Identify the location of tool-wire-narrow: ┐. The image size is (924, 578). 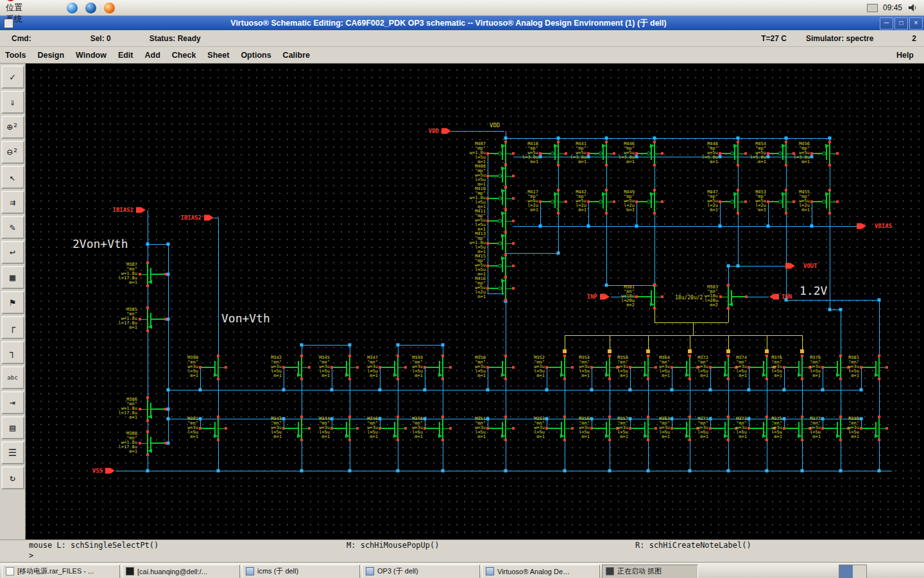
(13, 353).